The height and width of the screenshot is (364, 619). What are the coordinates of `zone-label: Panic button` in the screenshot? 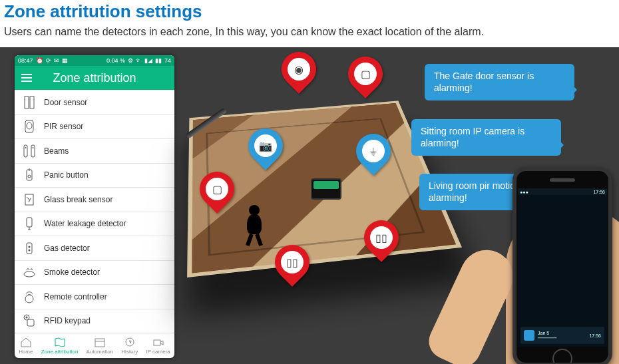 It's located at (67, 175).